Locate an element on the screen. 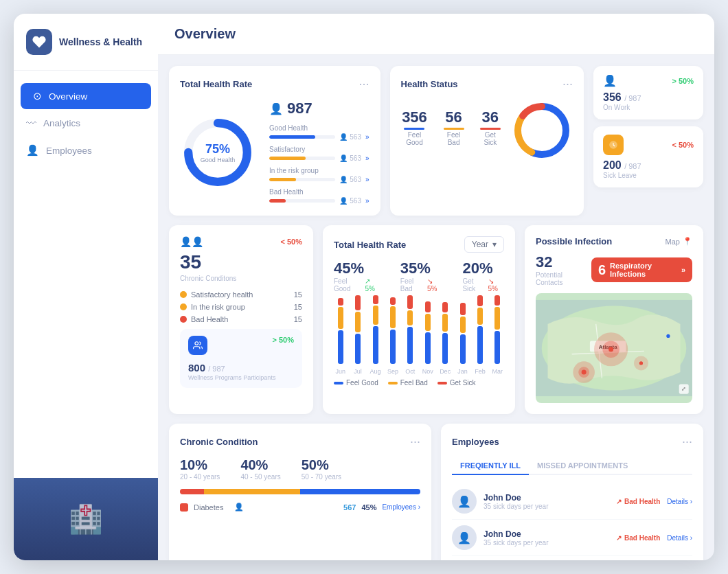 The height and width of the screenshot is (574, 728). infection-card: Possible Infection Map 📍 32 Potential Co… is located at coordinates (614, 320).